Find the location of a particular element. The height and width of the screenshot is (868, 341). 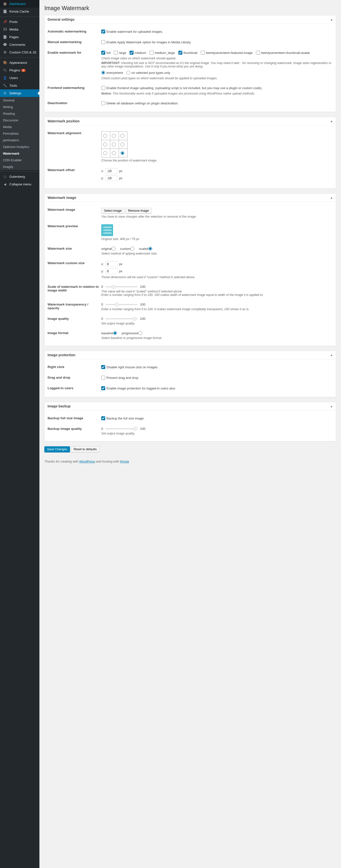

sidebar-item-pages: 📑Pages is located at coordinates (20, 37).